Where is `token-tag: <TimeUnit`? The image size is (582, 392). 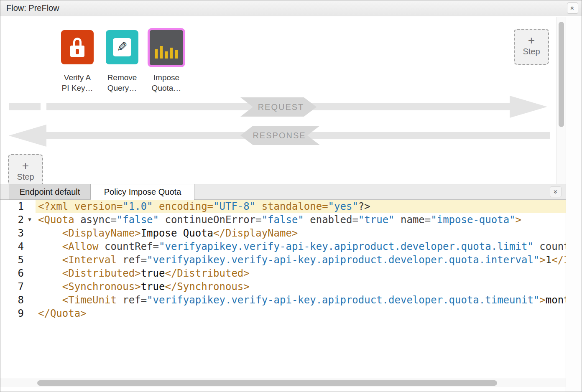 token-tag: <TimeUnit is located at coordinates (89, 300).